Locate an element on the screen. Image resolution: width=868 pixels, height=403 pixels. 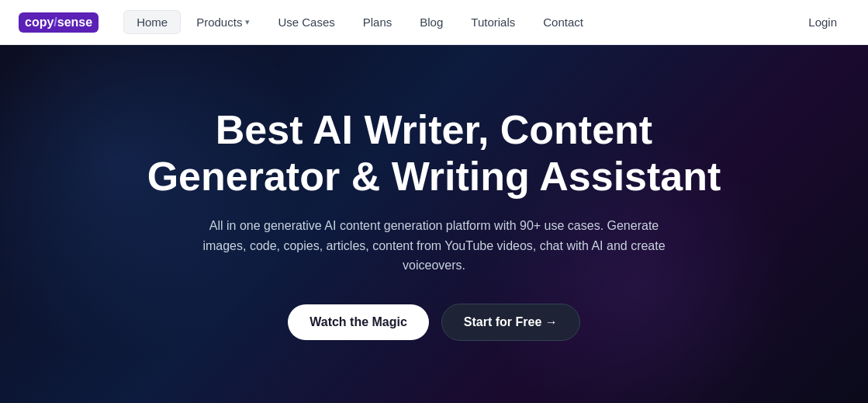
watch-magic-button: Watch the Magic is located at coordinates (358, 322).